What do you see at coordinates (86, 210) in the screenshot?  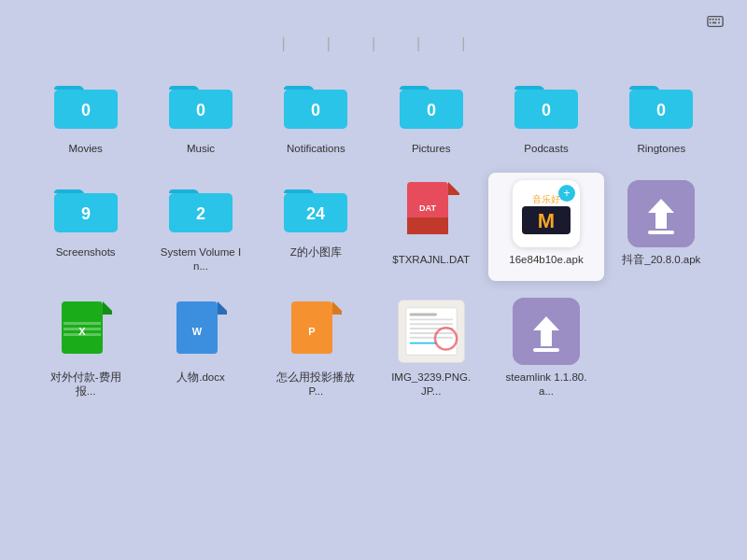 I see `folder-icon: 9` at bounding box center [86, 210].